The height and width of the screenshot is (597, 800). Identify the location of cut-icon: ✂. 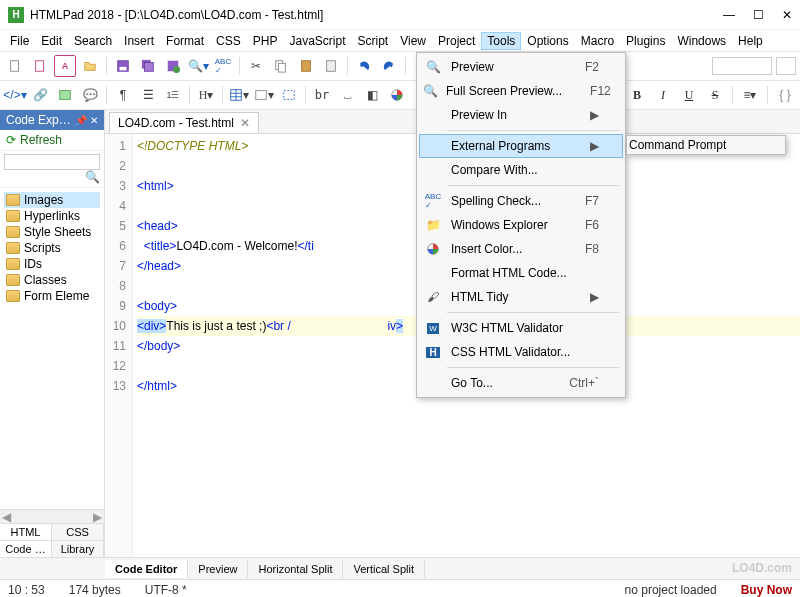
(256, 66).